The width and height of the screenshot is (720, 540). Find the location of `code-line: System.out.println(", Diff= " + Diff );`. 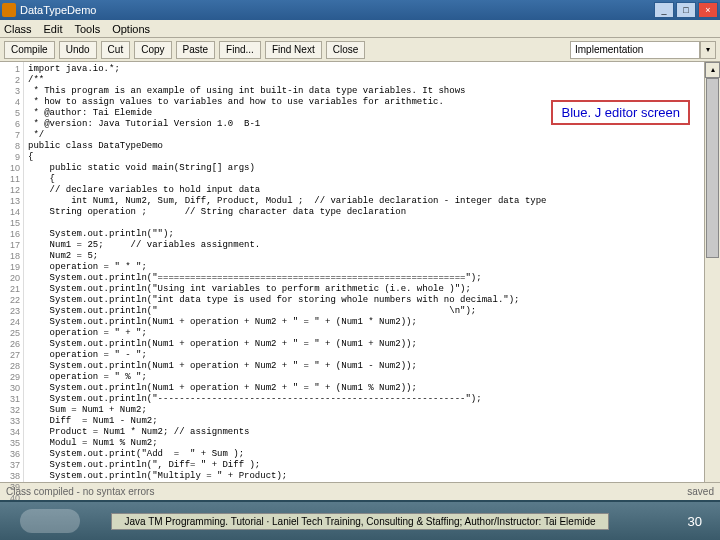

code-line: System.out.println(", Diff= " + Diff ); is located at coordinates (372, 466).